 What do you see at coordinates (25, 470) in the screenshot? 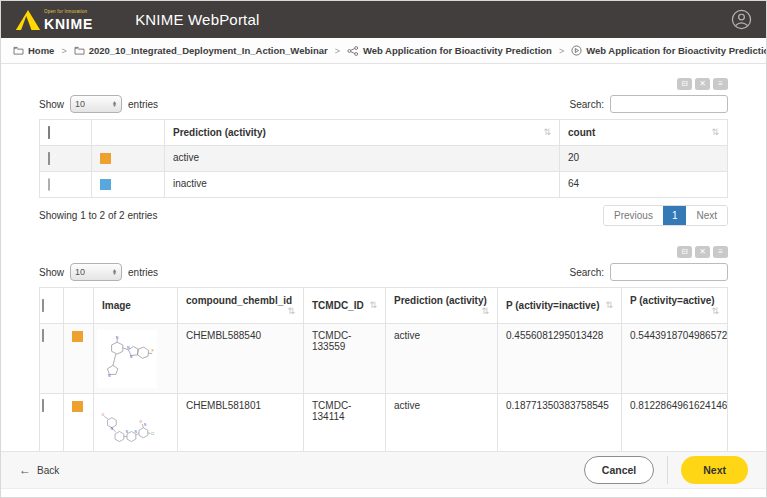
I see `back-arrow-icon: ←` at bounding box center [25, 470].